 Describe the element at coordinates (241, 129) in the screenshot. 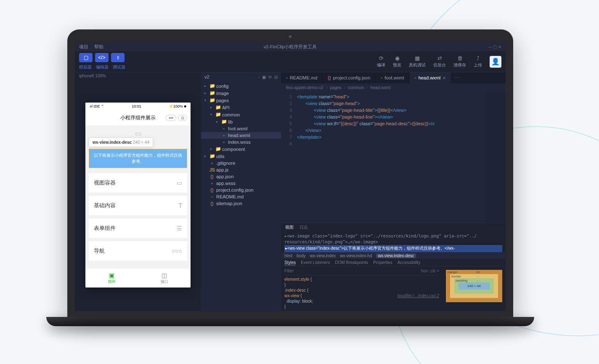

I see `tree-item: ▫foot.wxml` at that location.